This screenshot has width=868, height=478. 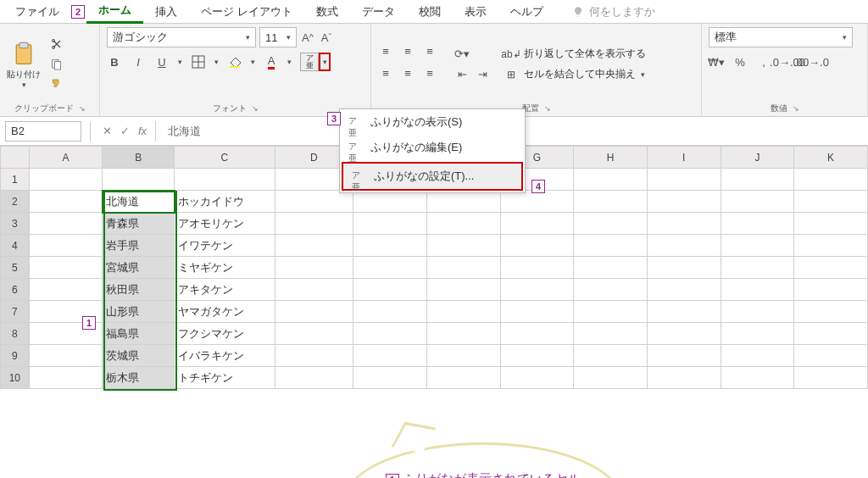 I want to click on cell-C7: ヤマガタケン, so click(x=225, y=312).